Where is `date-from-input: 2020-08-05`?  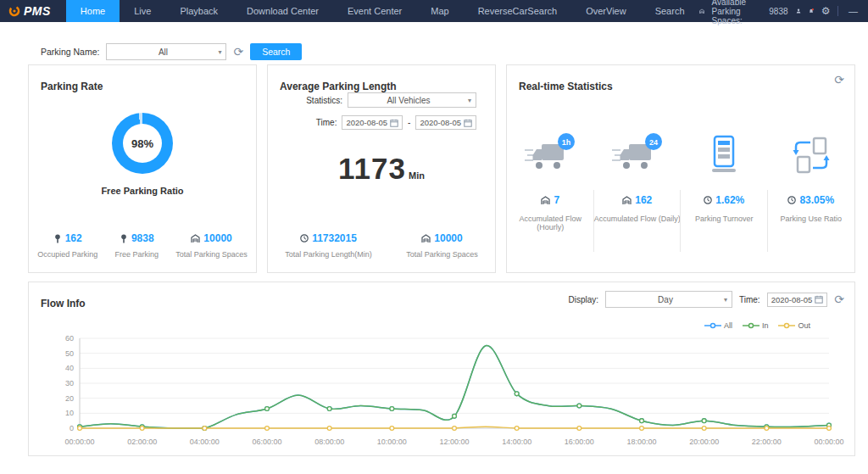 date-from-input: 2020-08-05 is located at coordinates (372, 122).